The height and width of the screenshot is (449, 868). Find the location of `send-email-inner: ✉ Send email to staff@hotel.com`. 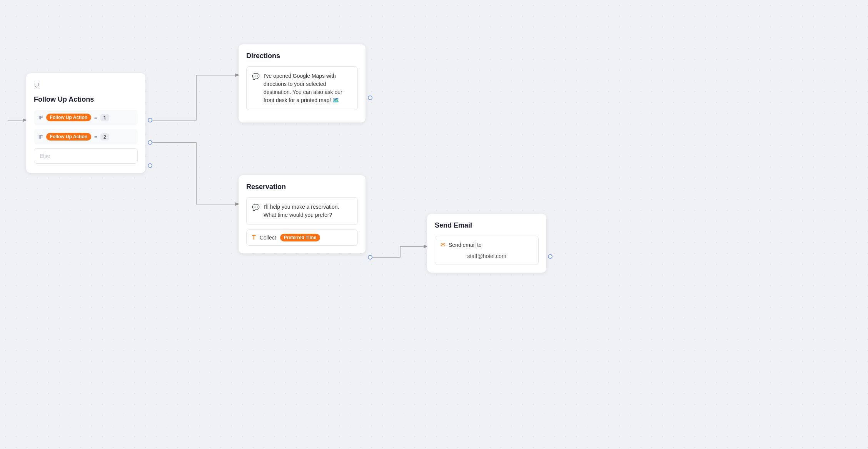

send-email-inner: ✉ Send email to staff@hotel.com is located at coordinates (487, 250).